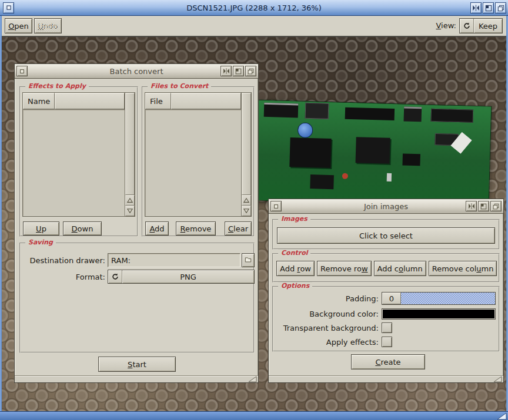 The width and height of the screenshot is (508, 420). What do you see at coordinates (392, 298) in the screenshot?
I see `padding-value: 0` at bounding box center [392, 298].